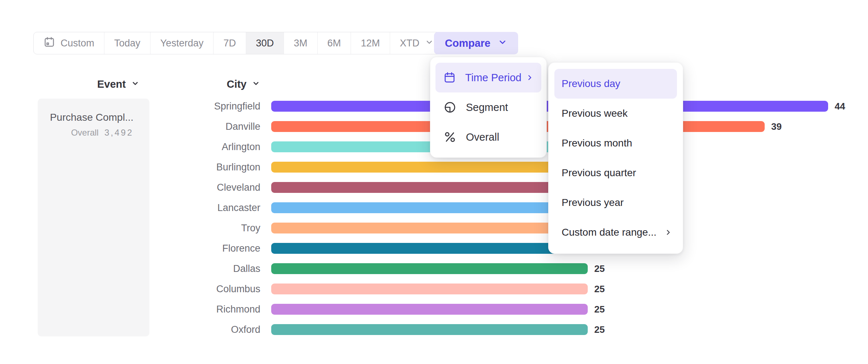  What do you see at coordinates (130, 228) in the screenshot?
I see `city-label: Troy` at bounding box center [130, 228].